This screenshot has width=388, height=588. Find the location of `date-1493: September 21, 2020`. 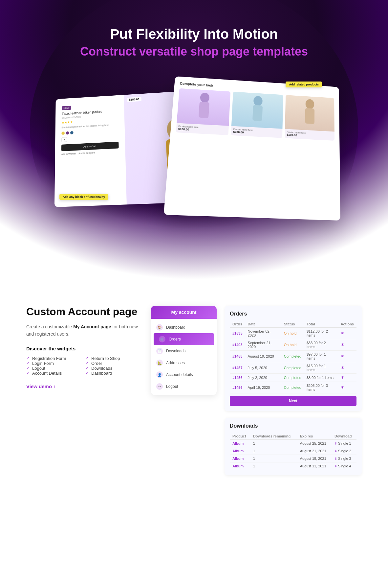

date-1493: September 21, 2020 is located at coordinates (263, 345).